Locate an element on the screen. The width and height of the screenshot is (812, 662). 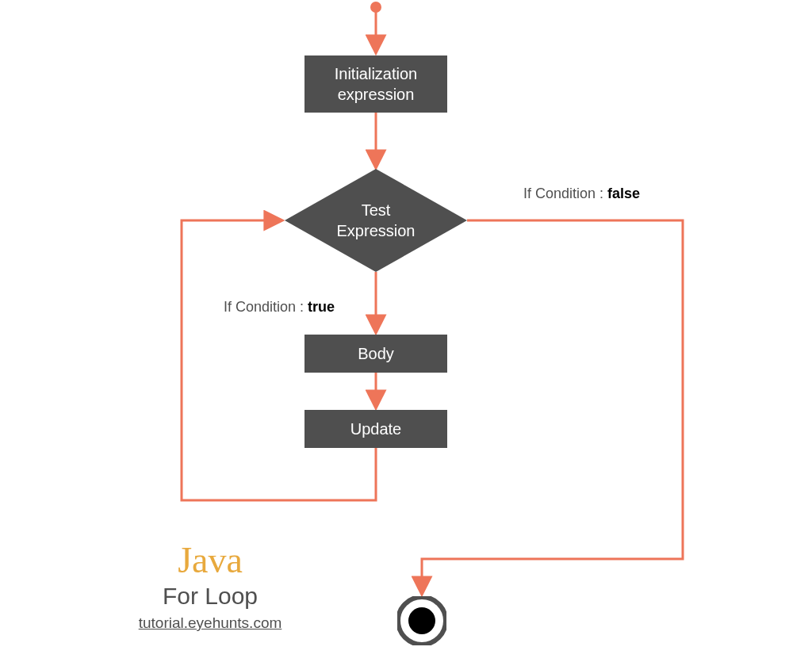
init-label: Initialization expression is located at coordinates (376, 84).